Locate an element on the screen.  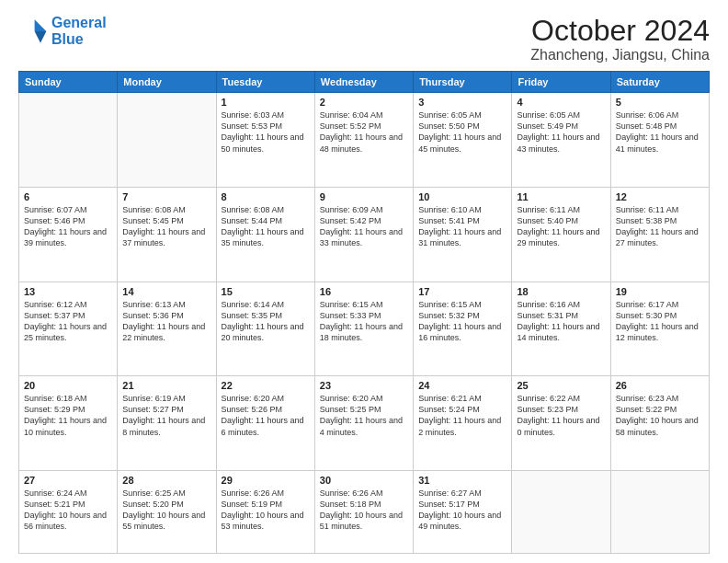
col-thursday: Thursday is located at coordinates (463, 83).